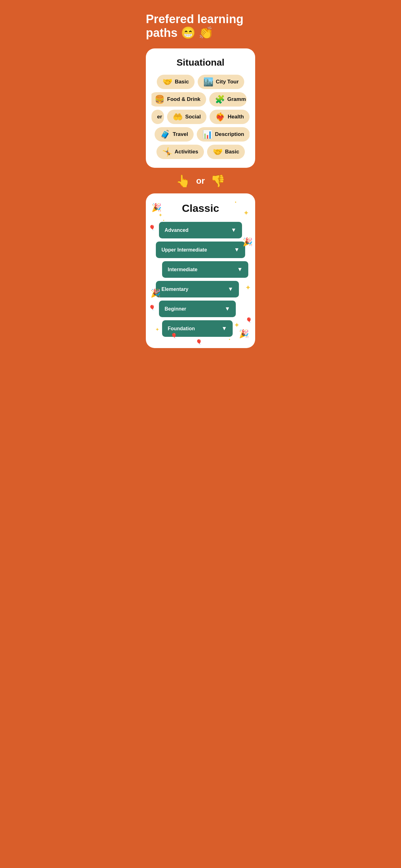 Image resolution: width=401 pixels, height=868 pixels. What do you see at coordinates (201, 82) in the screenshot?
I see `chip-row-1: 🤝 Basic 🏙️ City Tour` at bounding box center [201, 82].